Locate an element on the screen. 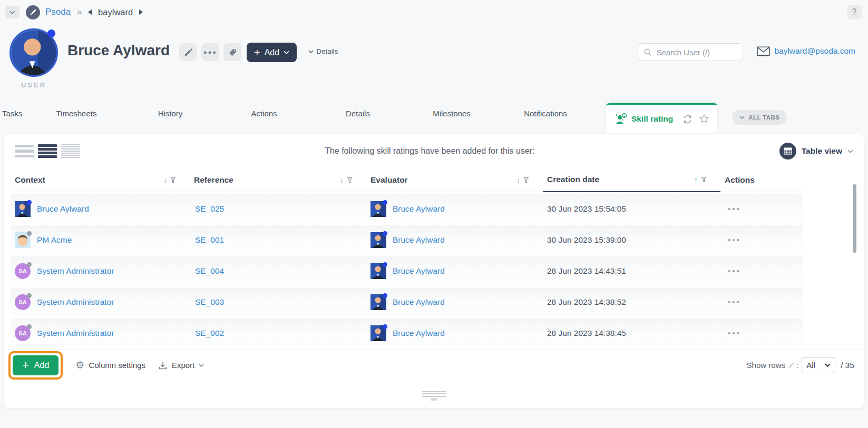 This screenshot has width=868, height=428. reference-link: SE_025 is located at coordinates (210, 209).